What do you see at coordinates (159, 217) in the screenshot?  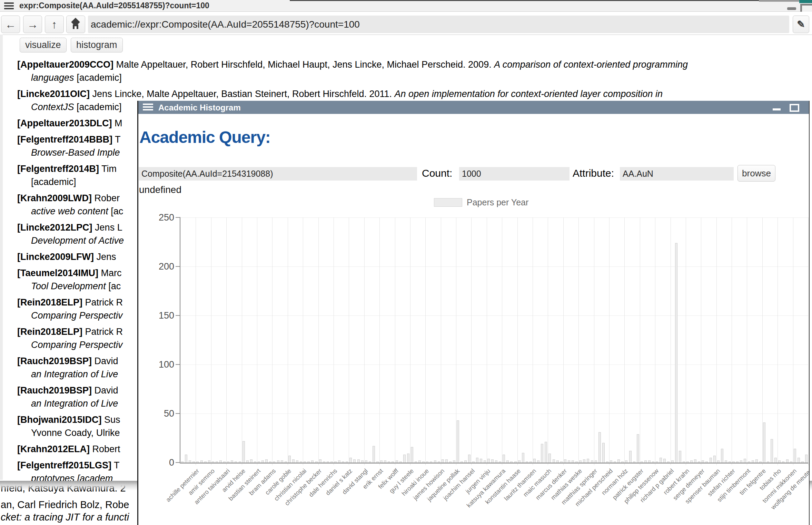 I see `y-axis-label: 250` at bounding box center [159, 217].